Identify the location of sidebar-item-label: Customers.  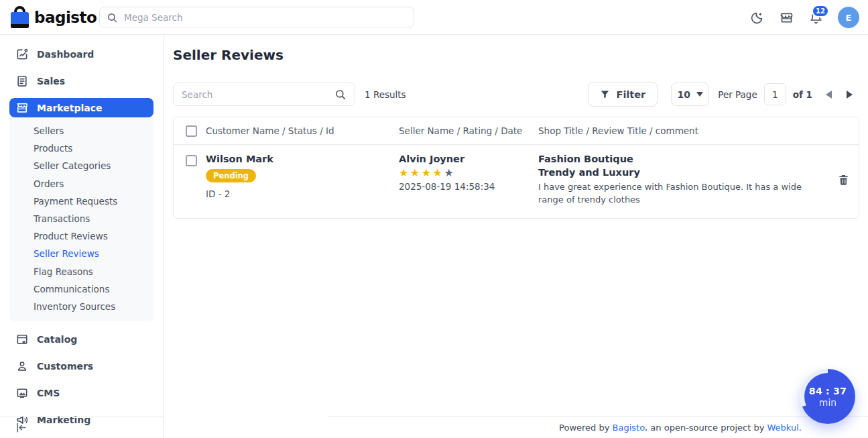
(65, 366).